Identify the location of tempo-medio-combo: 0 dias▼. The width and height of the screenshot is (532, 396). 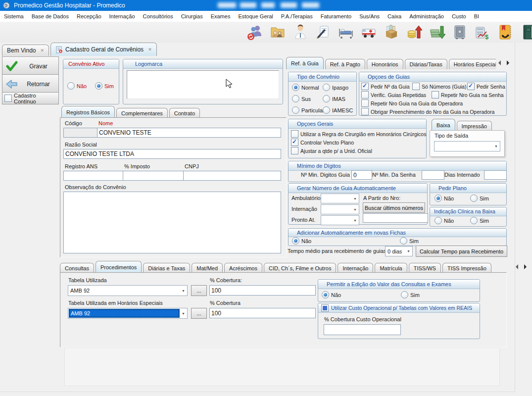
(399, 251).